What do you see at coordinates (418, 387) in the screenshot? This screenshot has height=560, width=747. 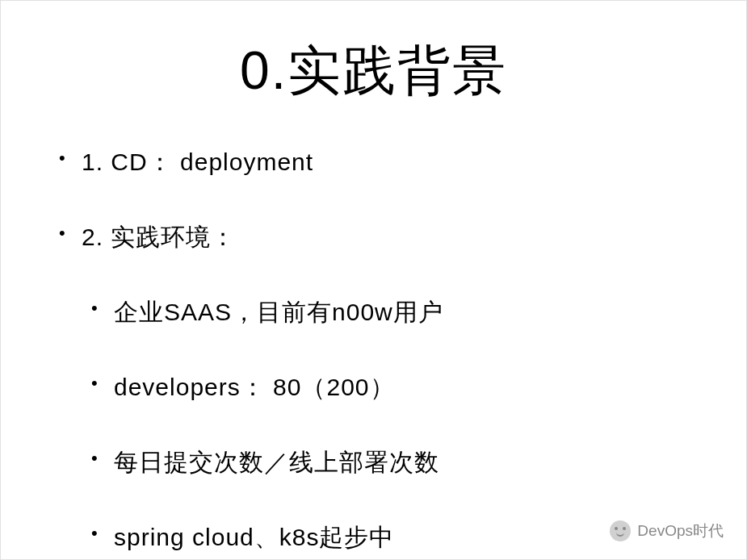 I see `bullet-developers: developers： 80（200）` at bounding box center [418, 387].